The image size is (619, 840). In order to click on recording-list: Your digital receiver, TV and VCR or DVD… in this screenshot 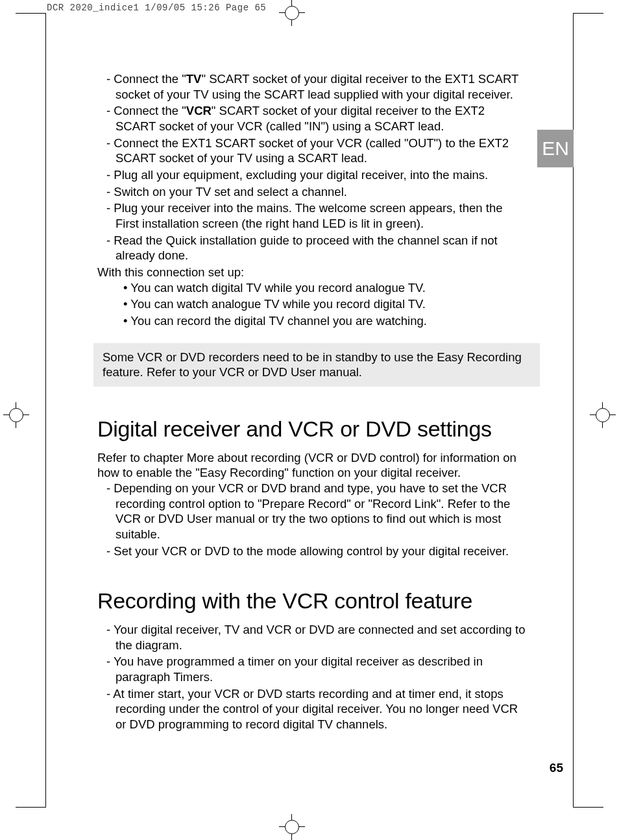, I will do `click(311, 677)`.